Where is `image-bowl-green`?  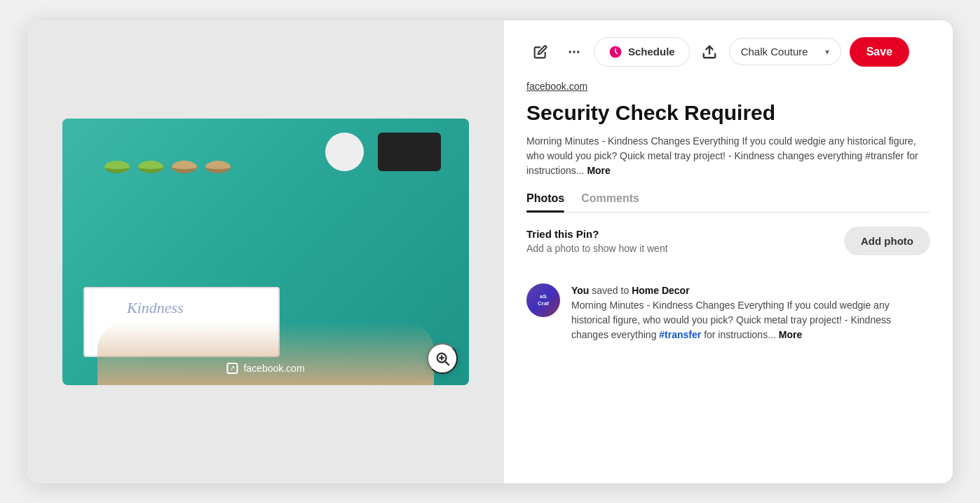
image-bowl-green is located at coordinates (117, 167).